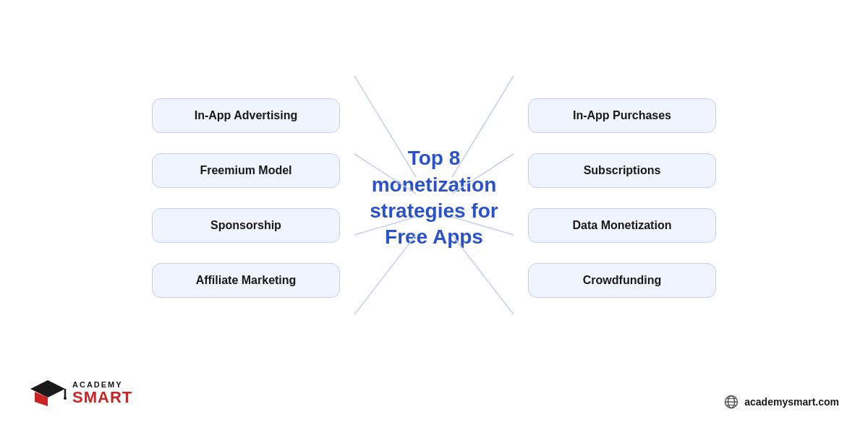 The width and height of the screenshot is (868, 425). Describe the element at coordinates (622, 280) in the screenshot. I see `card-crowdfunding: Crowdfunding` at that location.